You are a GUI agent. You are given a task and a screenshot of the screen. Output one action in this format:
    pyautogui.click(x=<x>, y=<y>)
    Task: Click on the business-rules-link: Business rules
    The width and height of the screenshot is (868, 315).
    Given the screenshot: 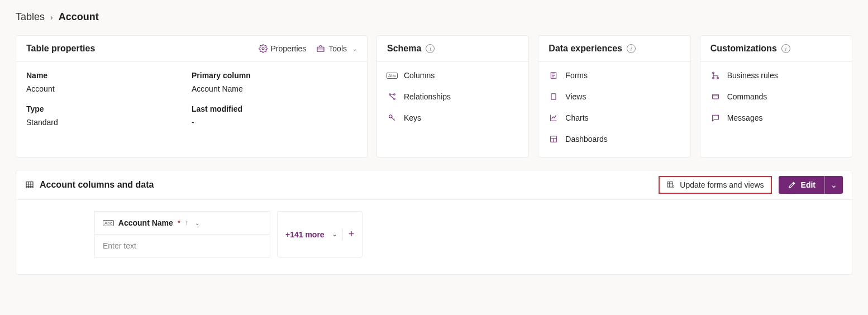 What is the action you would take?
    pyautogui.click(x=776, y=75)
    